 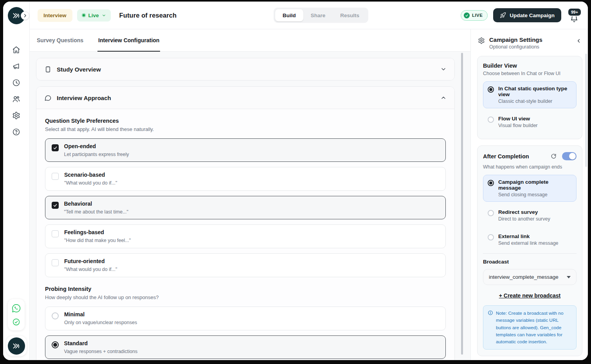 What do you see at coordinates (490, 328) in the screenshot?
I see `info-icon` at bounding box center [490, 328].